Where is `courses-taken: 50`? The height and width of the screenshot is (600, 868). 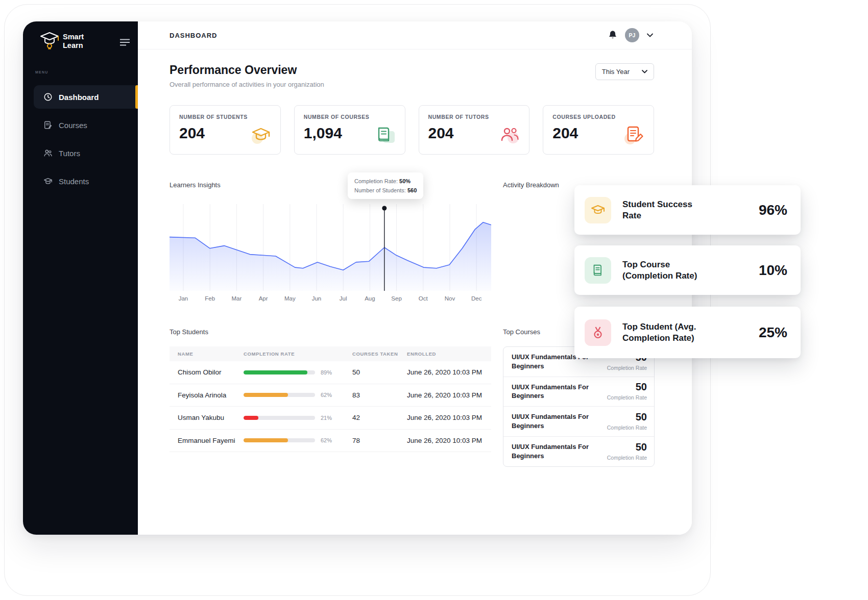 courses-taken: 50 is located at coordinates (380, 372).